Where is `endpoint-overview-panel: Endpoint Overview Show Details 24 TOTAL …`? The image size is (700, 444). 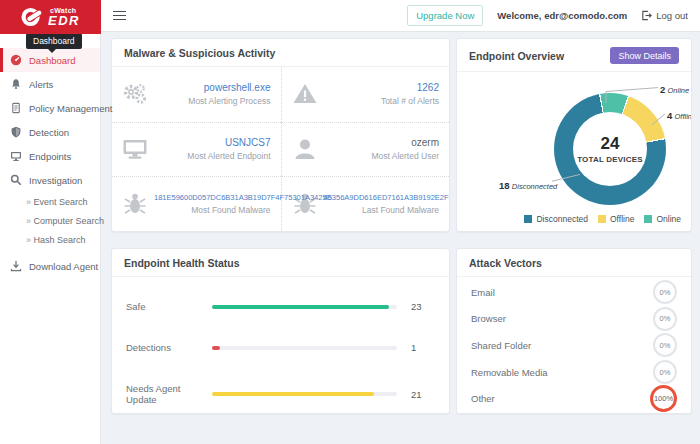
endpoint-overview-panel: Endpoint Overview Show Details 24 TOTAL … is located at coordinates (574, 135).